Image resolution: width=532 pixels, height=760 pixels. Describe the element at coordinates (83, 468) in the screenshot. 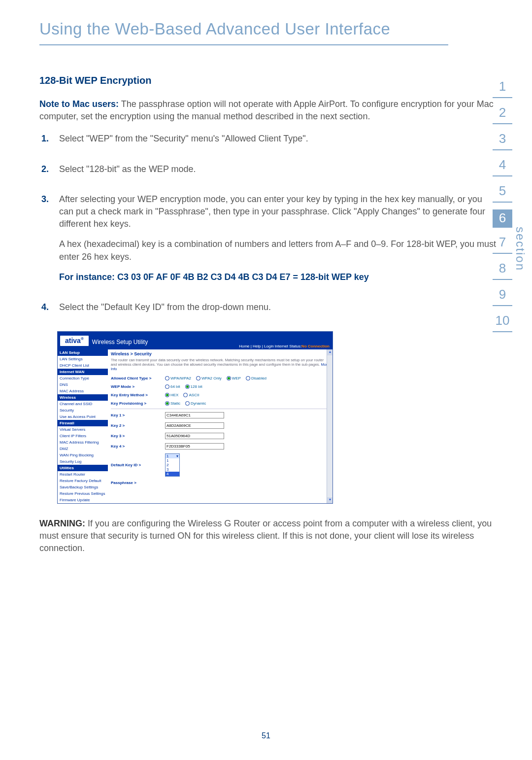

I see `sidebar-group: Utilities` at that location.